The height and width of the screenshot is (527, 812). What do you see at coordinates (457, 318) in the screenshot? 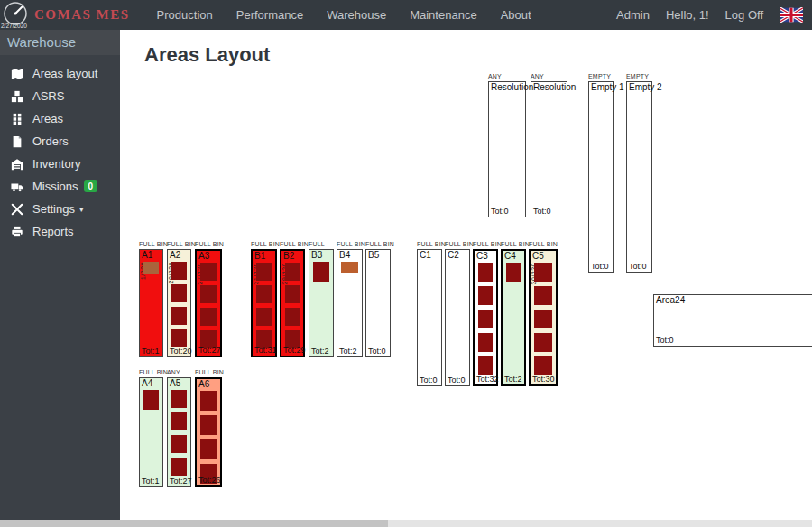
I see `area-C2: C2Tot:0` at bounding box center [457, 318].